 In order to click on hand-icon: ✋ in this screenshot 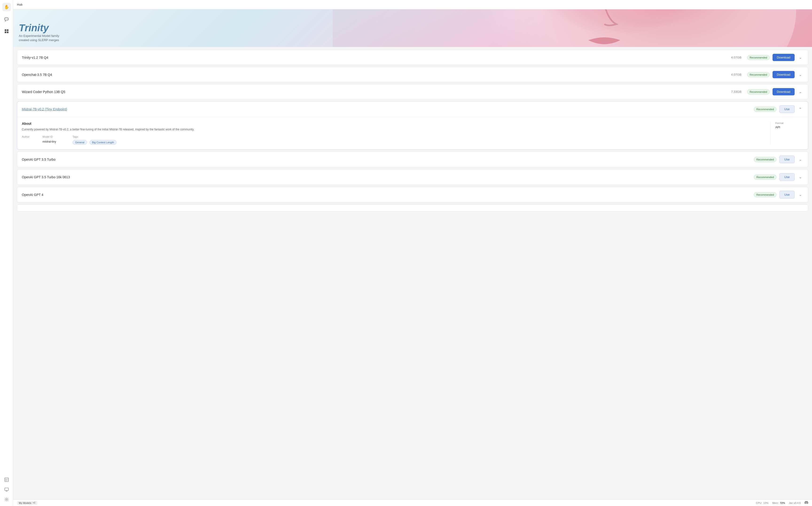, I will do `click(7, 7)`.